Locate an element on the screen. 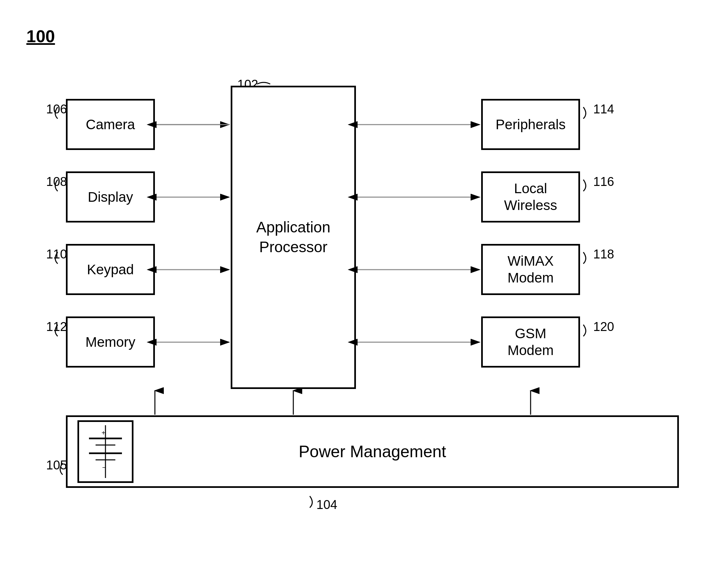 The image size is (728, 566). ref-110: 110 is located at coordinates (57, 254).